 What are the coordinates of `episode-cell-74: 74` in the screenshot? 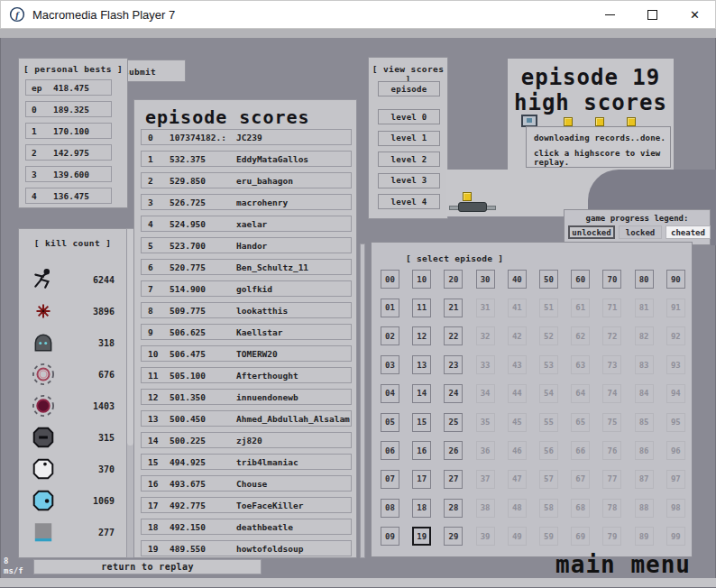 It's located at (611, 393).